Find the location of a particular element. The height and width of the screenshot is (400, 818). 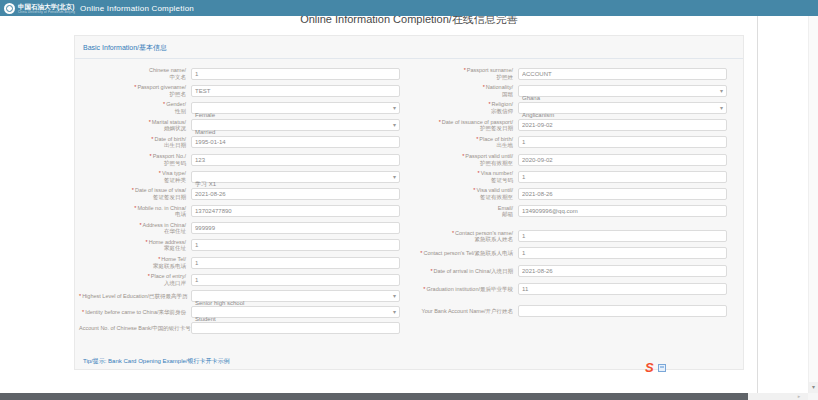

mobile-no-china-input is located at coordinates (296, 211).